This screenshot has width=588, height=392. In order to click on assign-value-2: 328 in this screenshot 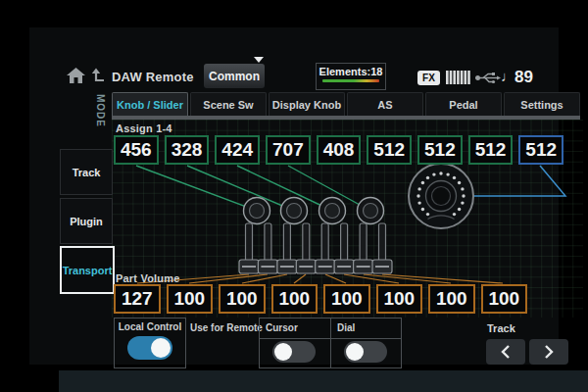, I will do `click(187, 150)`.